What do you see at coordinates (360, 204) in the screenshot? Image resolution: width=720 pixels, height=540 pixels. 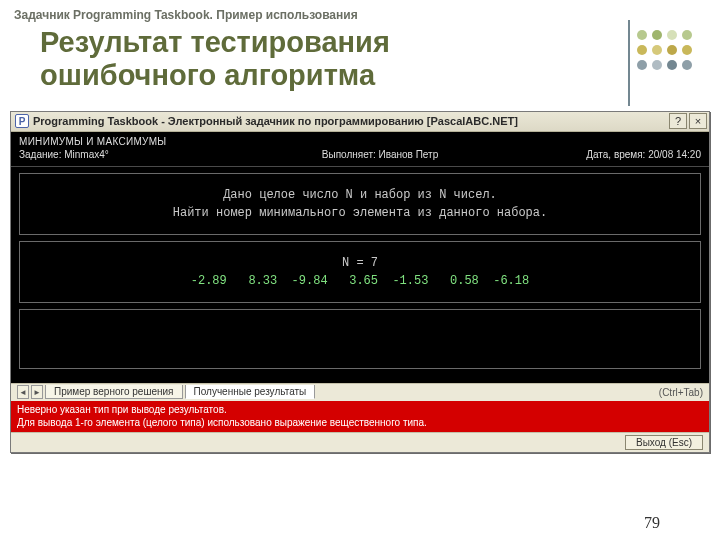 I see `problem-panel: Дано целое число N и набор из N чисел. Н…` at bounding box center [360, 204].